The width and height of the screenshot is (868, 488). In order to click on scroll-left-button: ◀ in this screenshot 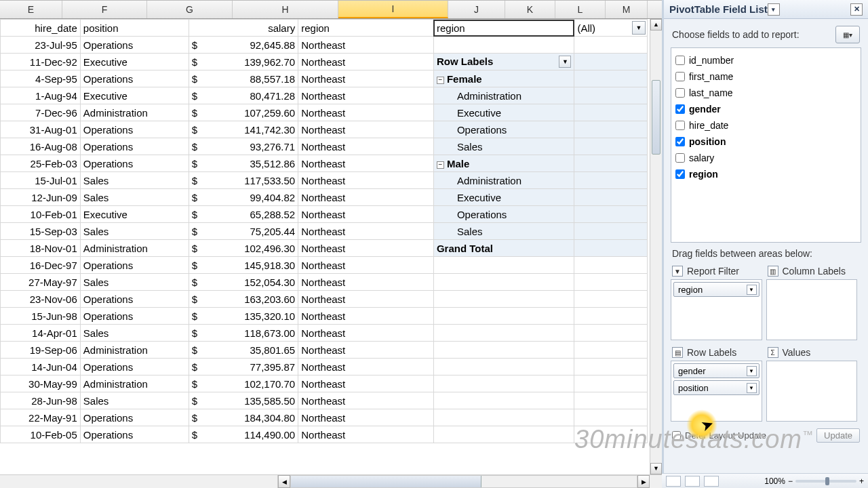, I will do `click(284, 481)`.